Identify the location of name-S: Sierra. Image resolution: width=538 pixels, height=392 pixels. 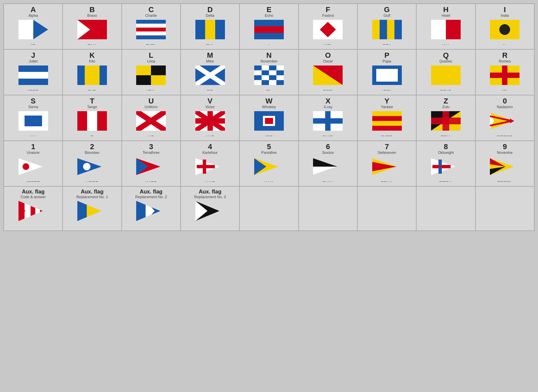
(33, 107).